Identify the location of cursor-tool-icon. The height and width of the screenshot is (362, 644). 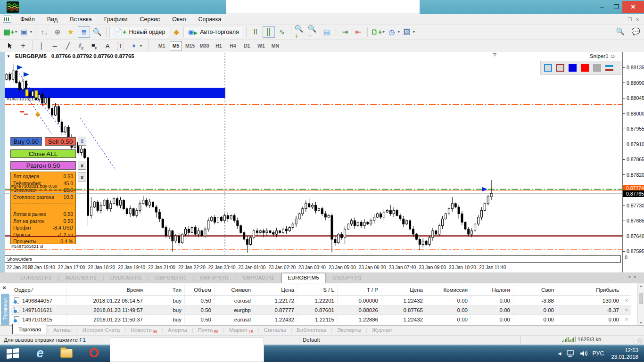
(10, 46).